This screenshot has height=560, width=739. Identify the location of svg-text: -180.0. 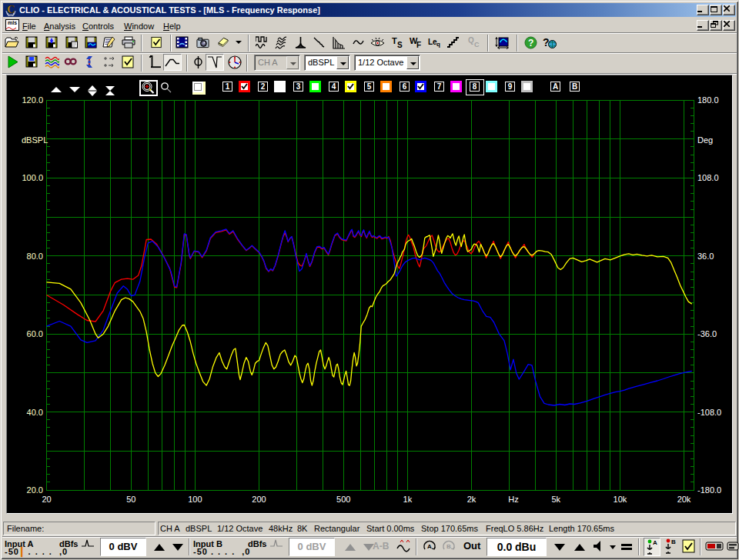
(710, 490).